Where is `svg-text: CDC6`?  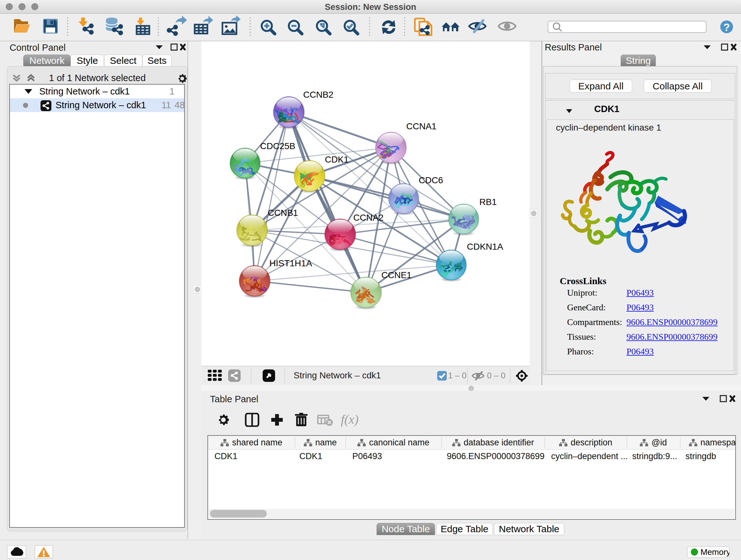
svg-text: CDC6 is located at coordinates (431, 180).